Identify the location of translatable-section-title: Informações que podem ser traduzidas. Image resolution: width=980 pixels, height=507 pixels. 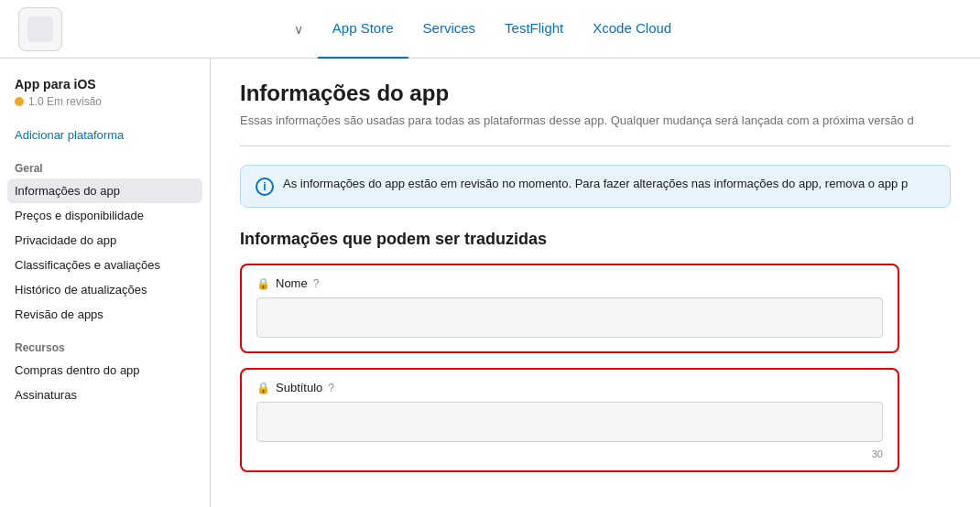
(595, 240).